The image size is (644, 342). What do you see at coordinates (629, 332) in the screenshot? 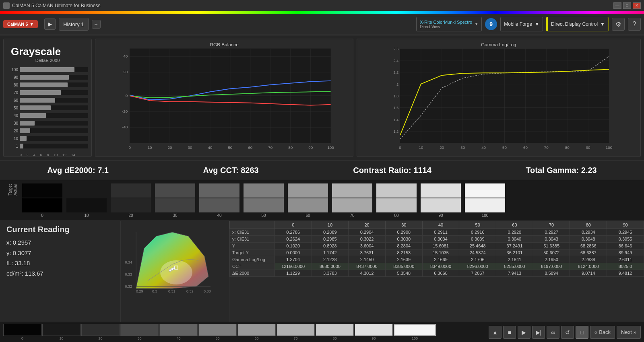
I see `next-button: Next »` at bounding box center [629, 332].